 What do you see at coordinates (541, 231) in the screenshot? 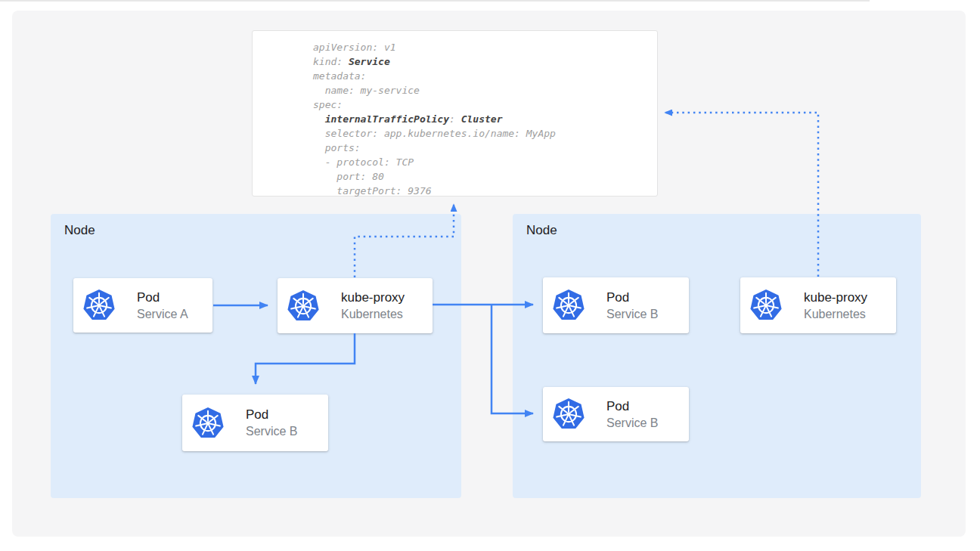
I see `node-right-label: Node` at bounding box center [541, 231].